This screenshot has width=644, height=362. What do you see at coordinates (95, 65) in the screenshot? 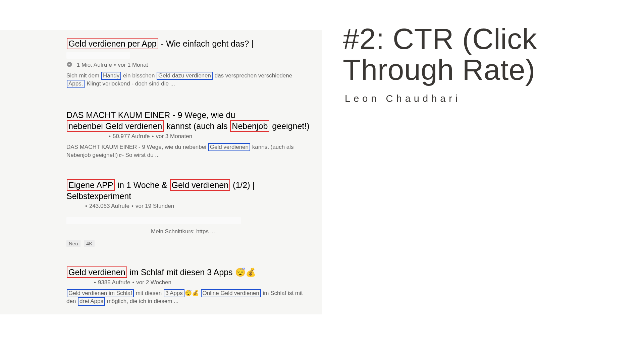
I see `meta-views: 1 Mio. Aufrufe` at bounding box center [95, 65].